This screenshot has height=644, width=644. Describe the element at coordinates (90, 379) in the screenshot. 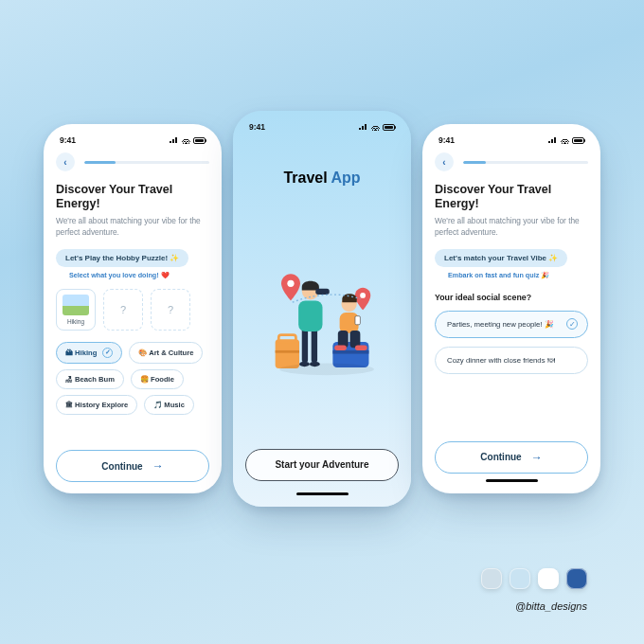

I see `chip-beach-bum: 🏖 Beach Bum` at that location.